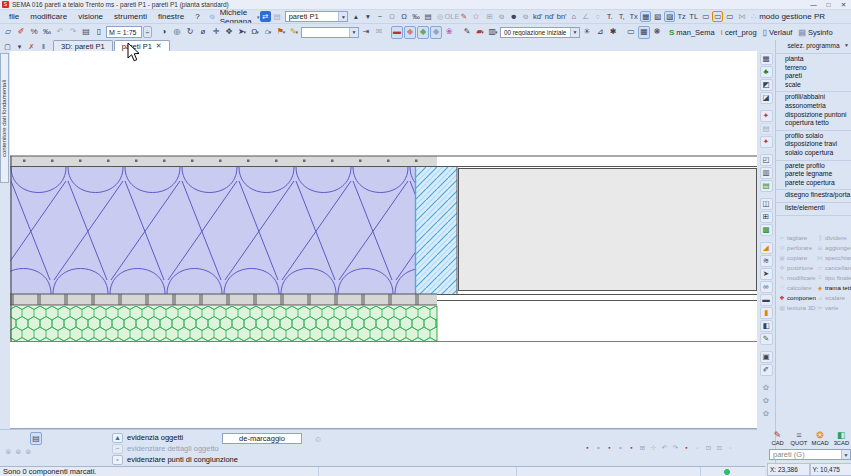  Describe the element at coordinates (766, 287) in the screenshot. I see `link-chain-icon: ∞` at that location.